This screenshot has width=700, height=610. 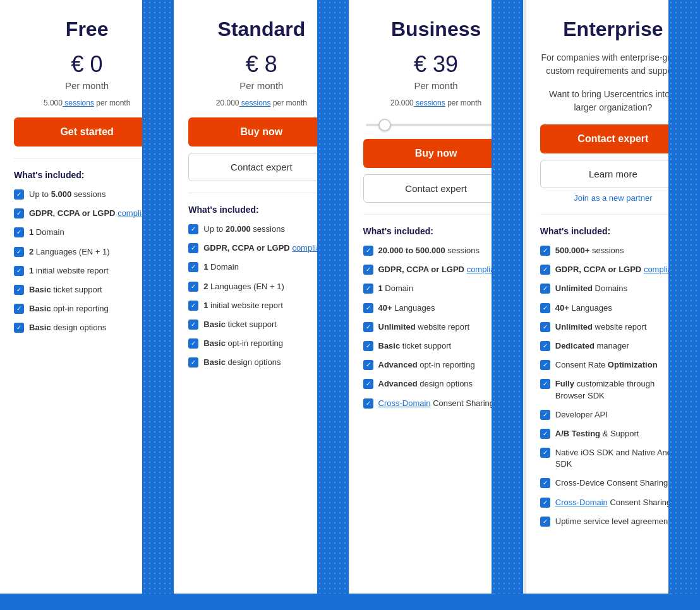 What do you see at coordinates (87, 64) in the screenshot?
I see `free-price-amount: € 0` at bounding box center [87, 64].